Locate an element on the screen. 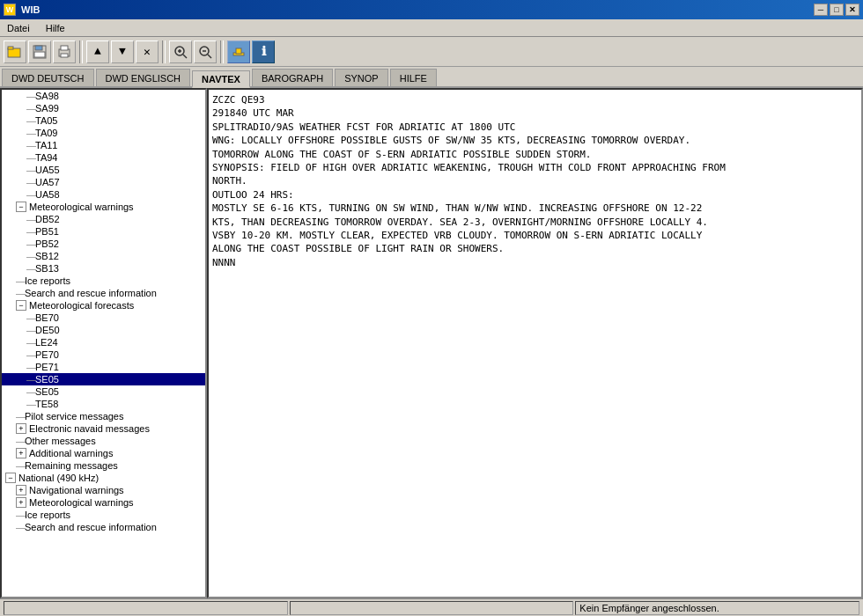 Image resolution: width=863 pixels, height=616 pixels. tree-item: —UA58 is located at coordinates (104, 194).